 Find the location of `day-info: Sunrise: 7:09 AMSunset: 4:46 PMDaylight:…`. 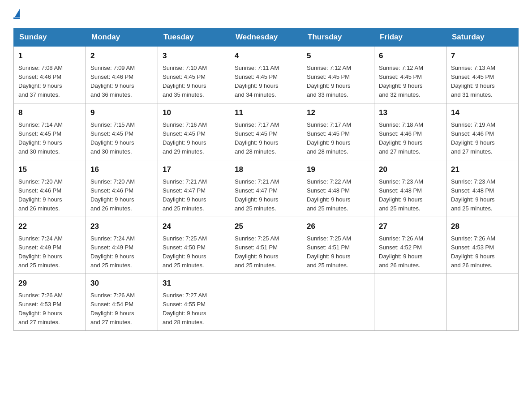

day-info: Sunrise: 7:09 AMSunset: 4:46 PMDaylight:… is located at coordinates (113, 81).